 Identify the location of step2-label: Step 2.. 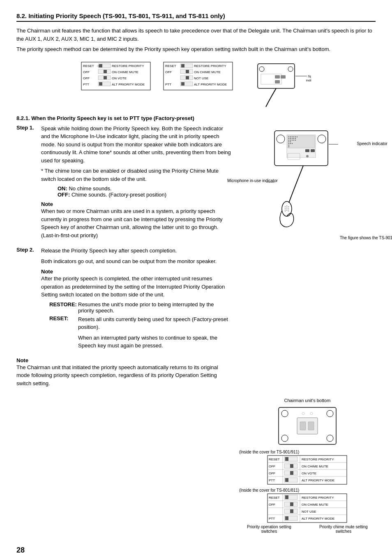
(29, 299).